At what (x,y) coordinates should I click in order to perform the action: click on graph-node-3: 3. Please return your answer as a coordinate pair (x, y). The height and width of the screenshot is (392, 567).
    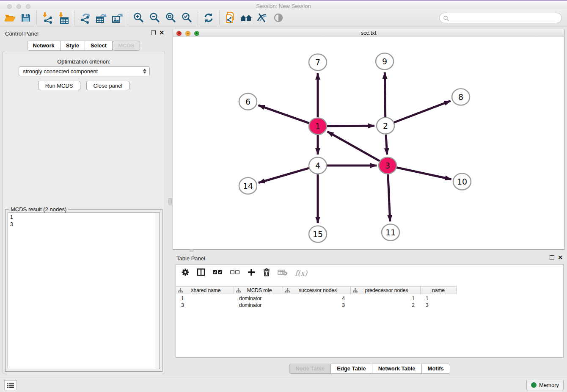
    Looking at the image, I should click on (388, 166).